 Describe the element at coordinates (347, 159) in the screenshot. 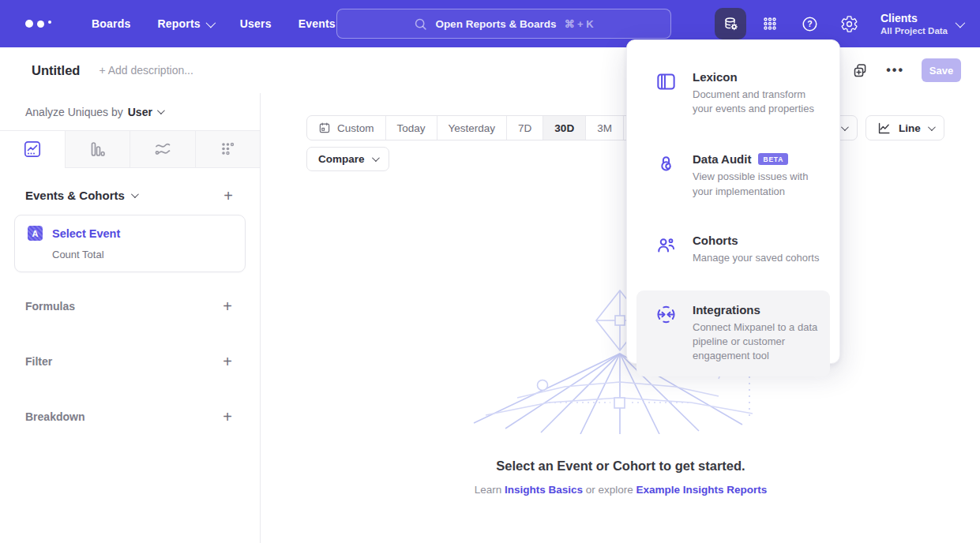

I see `compare-dropdown: Compare` at that location.